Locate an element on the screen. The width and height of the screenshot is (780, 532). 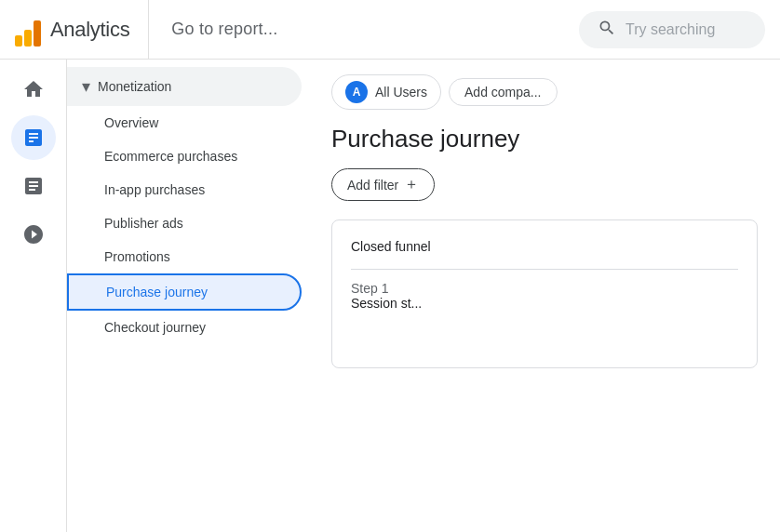
add-filter-label: Add filter is located at coordinates (372, 185).